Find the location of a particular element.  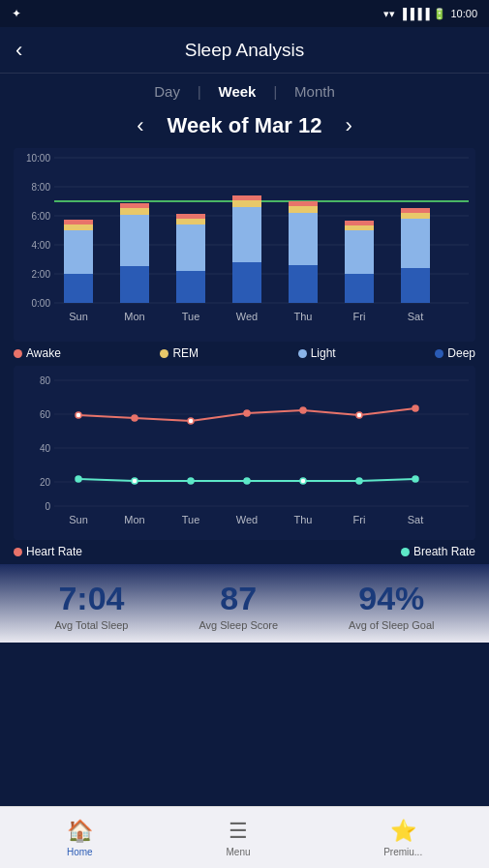

stat-total-sleep-value: 7:04 is located at coordinates (91, 598).